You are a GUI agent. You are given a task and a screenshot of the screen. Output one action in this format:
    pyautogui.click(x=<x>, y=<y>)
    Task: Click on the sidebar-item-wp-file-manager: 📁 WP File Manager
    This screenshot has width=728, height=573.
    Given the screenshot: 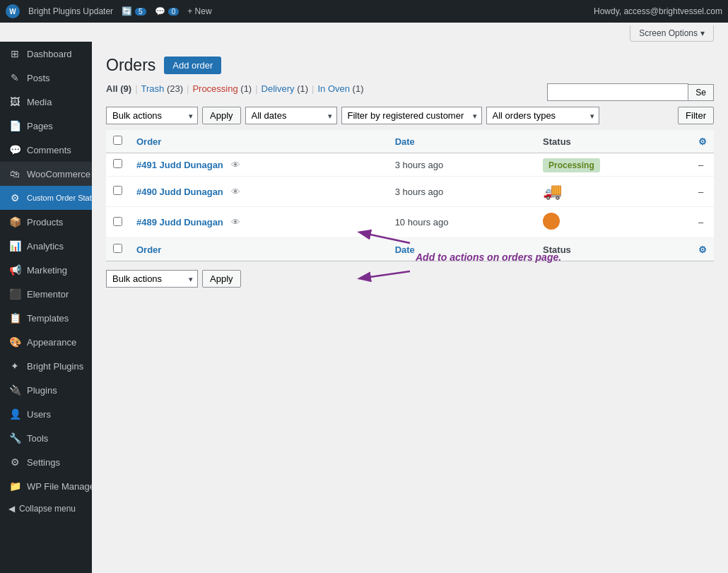 What is the action you would take?
    pyautogui.click(x=46, y=486)
    